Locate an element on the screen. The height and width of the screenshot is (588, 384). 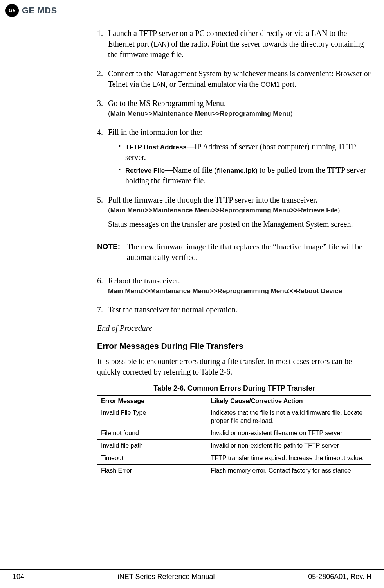
step-text: Test the transceiver for normal operatio… is located at coordinates (173, 310).